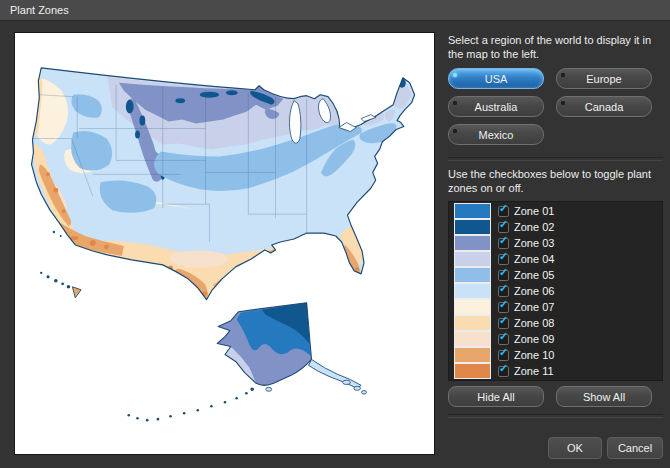 The height and width of the screenshot is (468, 670). What do you see at coordinates (575, 448) in the screenshot?
I see `ok-button: OK` at bounding box center [575, 448].